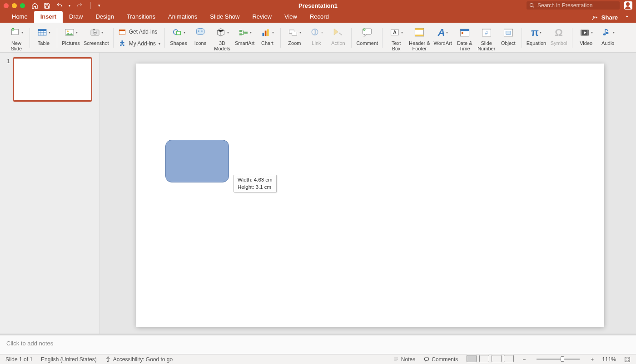 This screenshot has width=636, height=364. I want to click on comment-button: Comment, so click(367, 36).